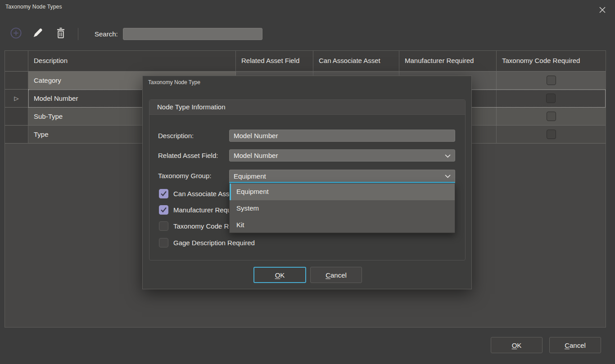 Image resolution: width=615 pixels, height=364 pixels. I want to click on dropdown-option-kit: Kit, so click(342, 225).